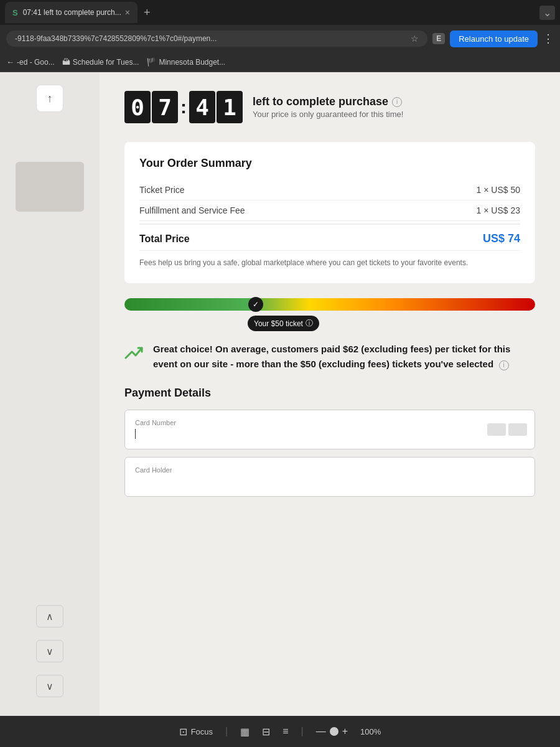 This screenshot has width=560, height=747. Describe the element at coordinates (256, 304) in the screenshot. I see `checkmark-icon: ✓` at that location.